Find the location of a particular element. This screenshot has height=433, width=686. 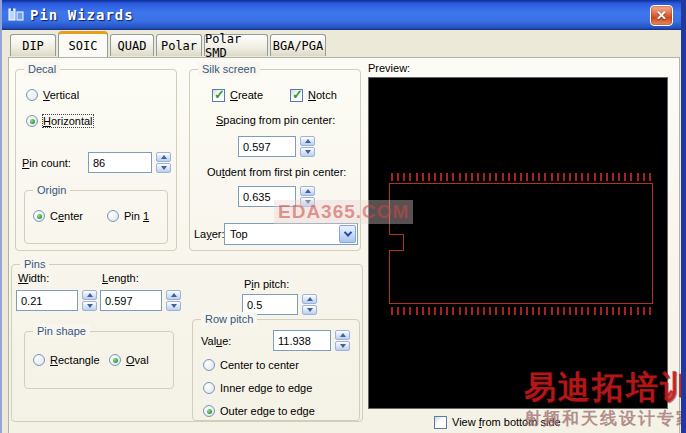

origin-group-label: Origin is located at coordinates (52, 190).